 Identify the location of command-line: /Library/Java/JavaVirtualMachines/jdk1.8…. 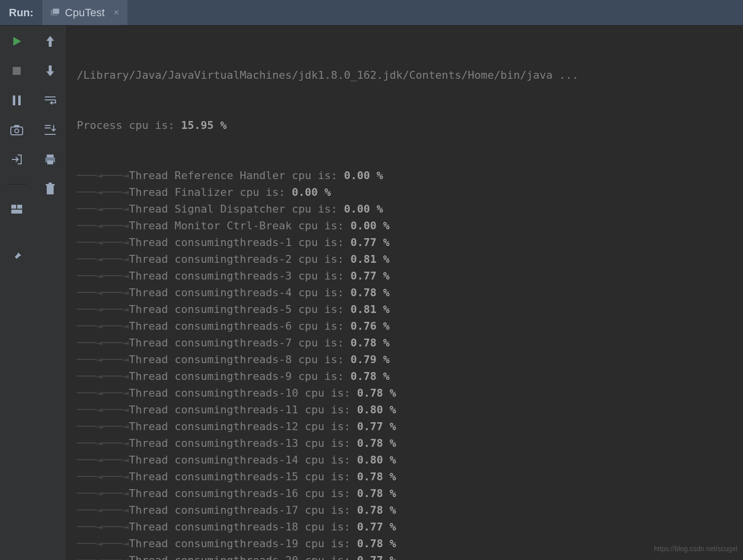
(410, 75).